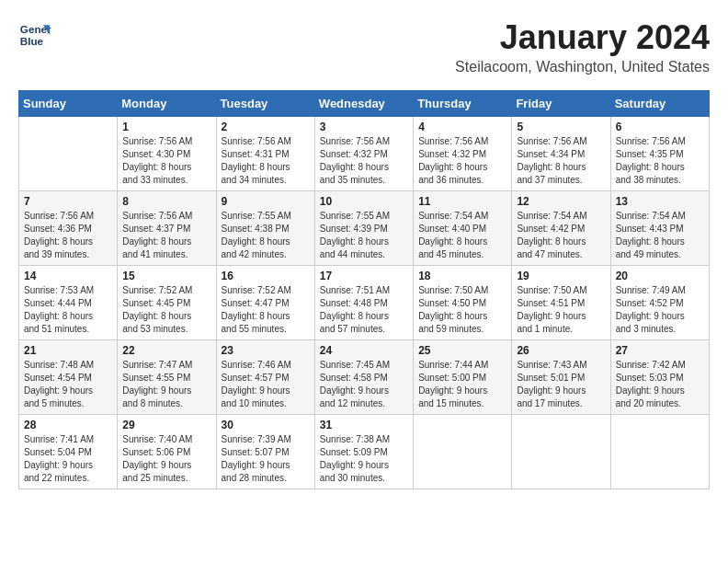 The image size is (728, 563). Describe the element at coordinates (166, 127) in the screenshot. I see `day-number: 1` at that location.